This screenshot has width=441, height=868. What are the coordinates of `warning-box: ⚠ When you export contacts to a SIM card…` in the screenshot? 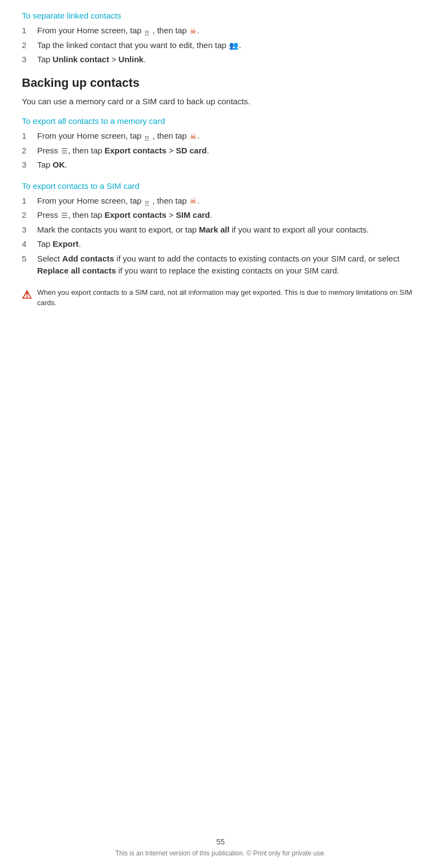 It's located at (221, 298).